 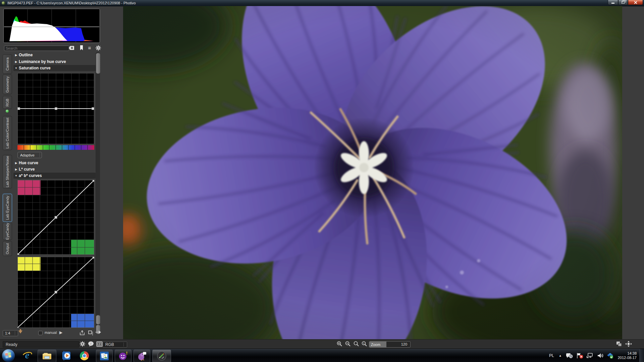 I want to click on restore-icon, so click(x=623, y=2).